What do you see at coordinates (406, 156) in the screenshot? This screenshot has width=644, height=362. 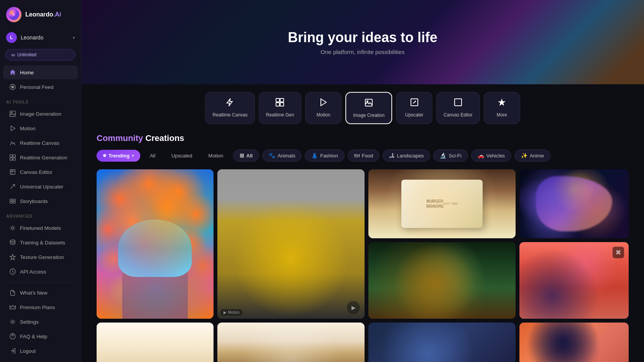 I see `filter-cat-landscapes: 🏞 Landscapes` at bounding box center [406, 156].